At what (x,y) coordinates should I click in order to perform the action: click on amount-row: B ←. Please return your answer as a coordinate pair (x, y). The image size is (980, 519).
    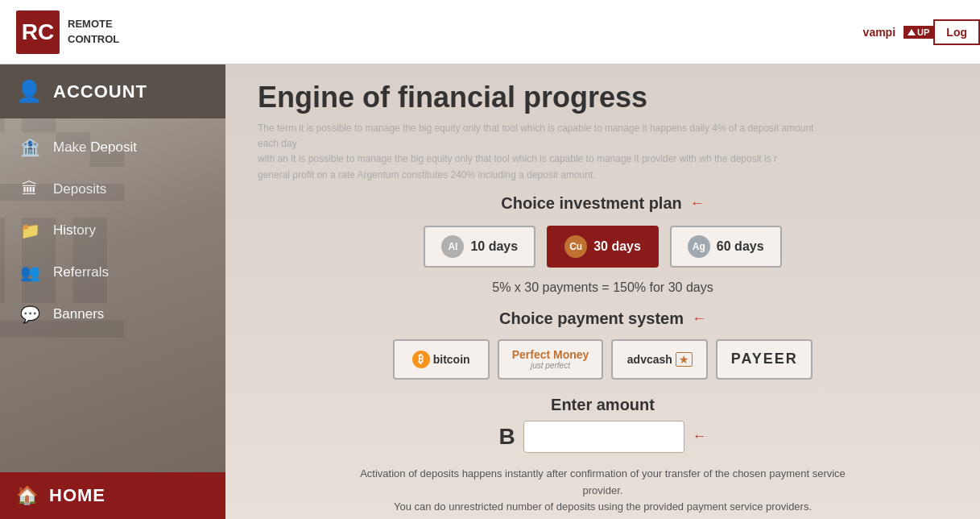
    Looking at the image, I should click on (602, 437).